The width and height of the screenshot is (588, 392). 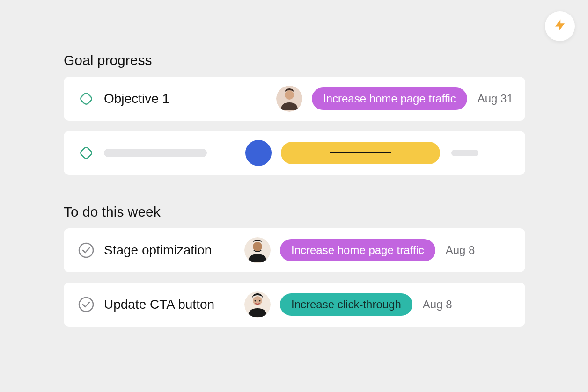 I want to click on task-title: Stage optimization, so click(x=174, y=250).